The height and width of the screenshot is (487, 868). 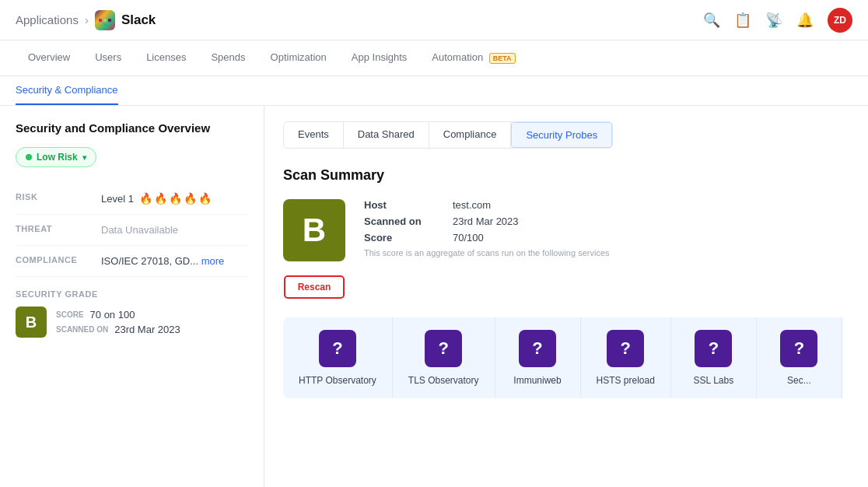 I want to click on hsts-label: HSTS preload, so click(x=625, y=380).